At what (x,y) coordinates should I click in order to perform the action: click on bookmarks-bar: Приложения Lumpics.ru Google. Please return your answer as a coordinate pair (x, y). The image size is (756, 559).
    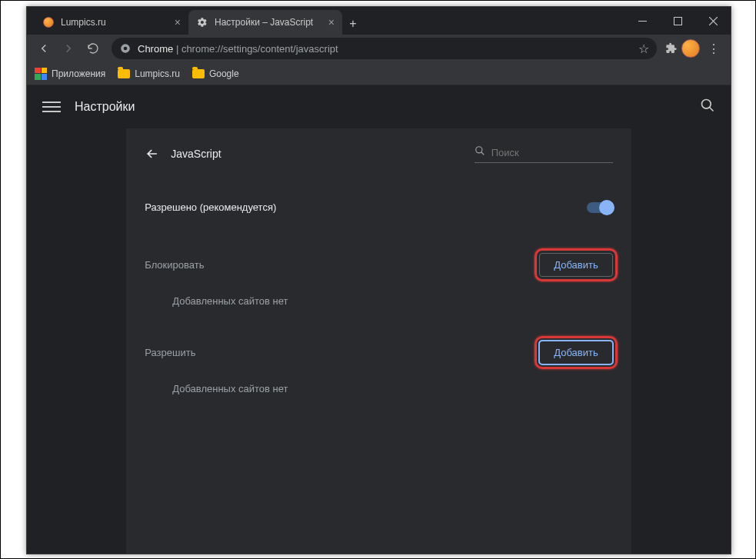
    Looking at the image, I should click on (378, 74).